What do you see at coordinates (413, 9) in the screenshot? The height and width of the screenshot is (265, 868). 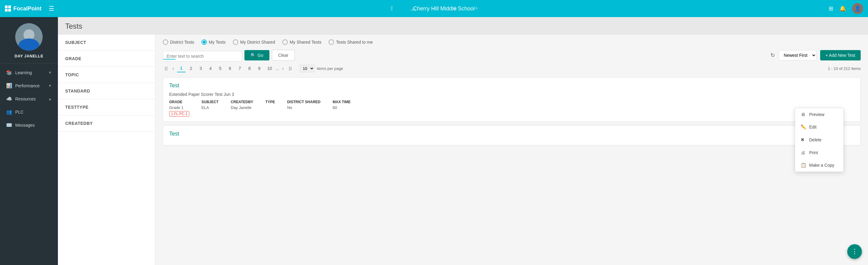 I see `deco-cloud-icon: ☁` at bounding box center [413, 9].